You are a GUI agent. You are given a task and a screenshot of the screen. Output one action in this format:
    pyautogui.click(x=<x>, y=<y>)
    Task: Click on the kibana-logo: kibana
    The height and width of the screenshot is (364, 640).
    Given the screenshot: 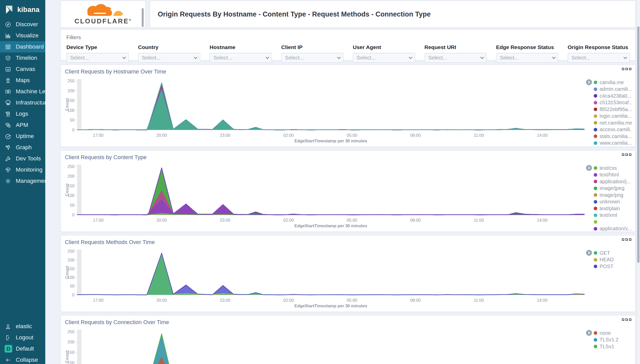 What is the action you would take?
    pyautogui.click(x=23, y=9)
    